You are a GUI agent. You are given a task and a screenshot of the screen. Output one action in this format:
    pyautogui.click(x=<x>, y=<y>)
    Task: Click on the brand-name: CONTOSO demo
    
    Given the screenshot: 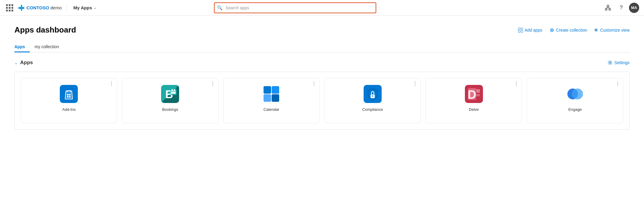 What is the action you would take?
    pyautogui.click(x=44, y=8)
    